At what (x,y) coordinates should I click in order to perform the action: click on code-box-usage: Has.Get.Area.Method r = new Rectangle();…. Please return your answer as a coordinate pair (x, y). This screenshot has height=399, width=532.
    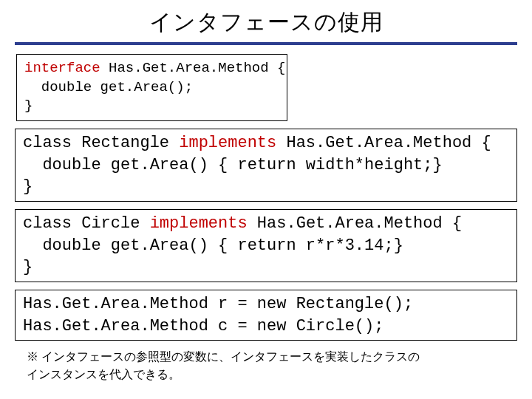
    Looking at the image, I should click on (266, 315).